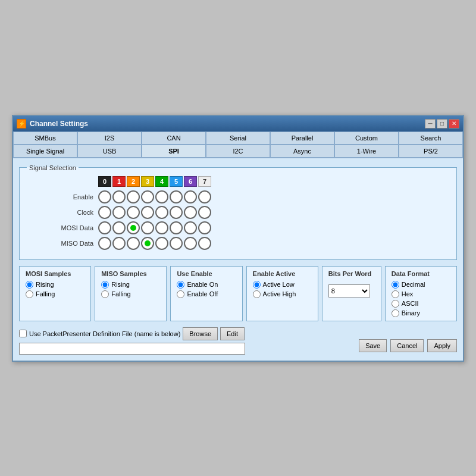  What do you see at coordinates (132, 349) in the screenshot?
I see `file-path-input` at bounding box center [132, 349].